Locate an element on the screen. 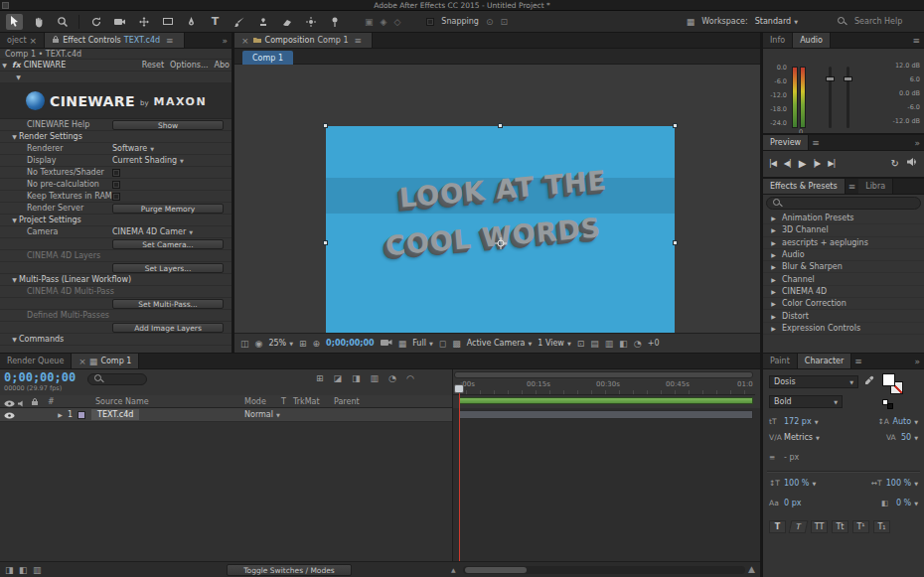  scrollbar-thumb is located at coordinates (496, 570).